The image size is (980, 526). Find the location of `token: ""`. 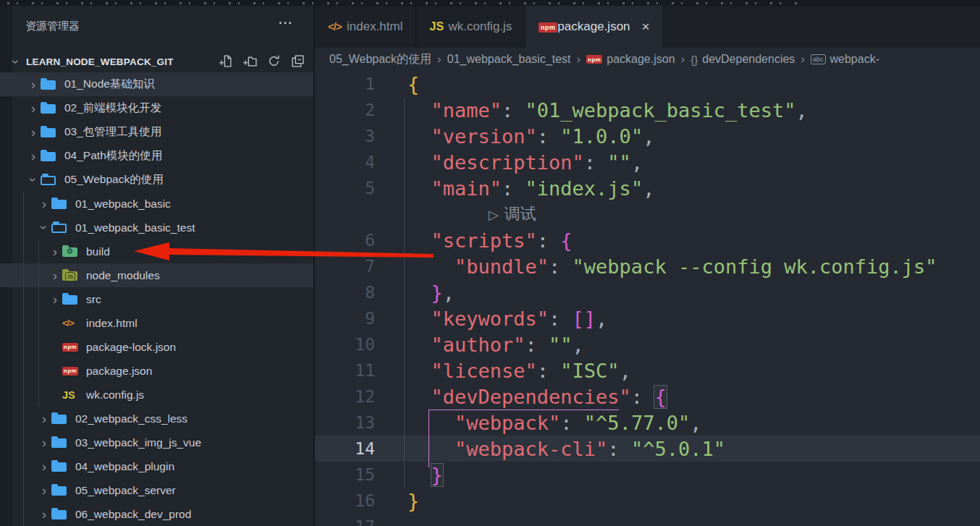

token: "" is located at coordinates (560, 344).